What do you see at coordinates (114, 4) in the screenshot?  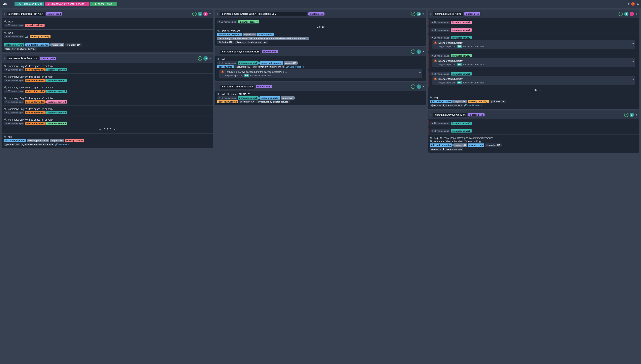 I see `tab3-close: ✕` at bounding box center [114, 4].